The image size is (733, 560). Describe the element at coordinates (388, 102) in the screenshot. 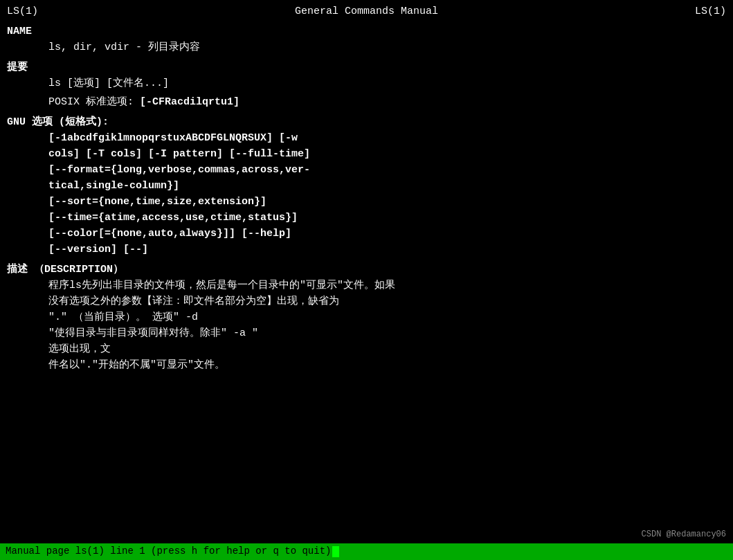

I see `synopsis-posix: POSIX 标准选项: [-CFRacdilqrtu1]` at that location.